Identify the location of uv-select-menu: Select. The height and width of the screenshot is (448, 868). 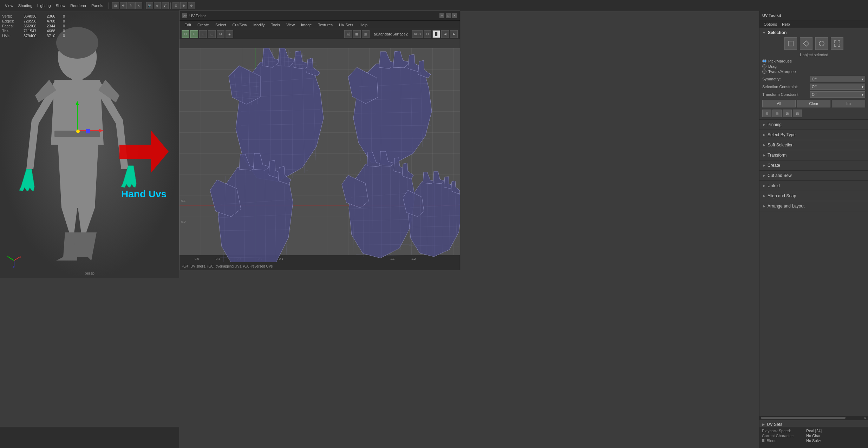
(221, 25).